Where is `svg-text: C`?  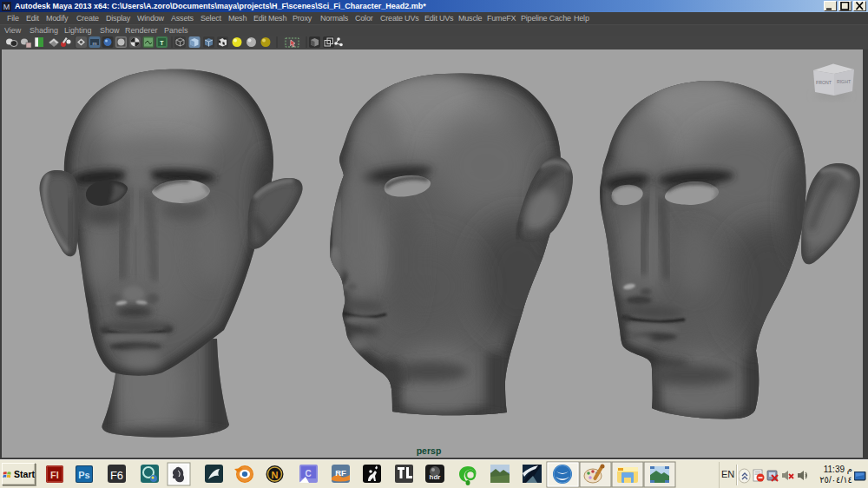 svg-text: C is located at coordinates (307, 474).